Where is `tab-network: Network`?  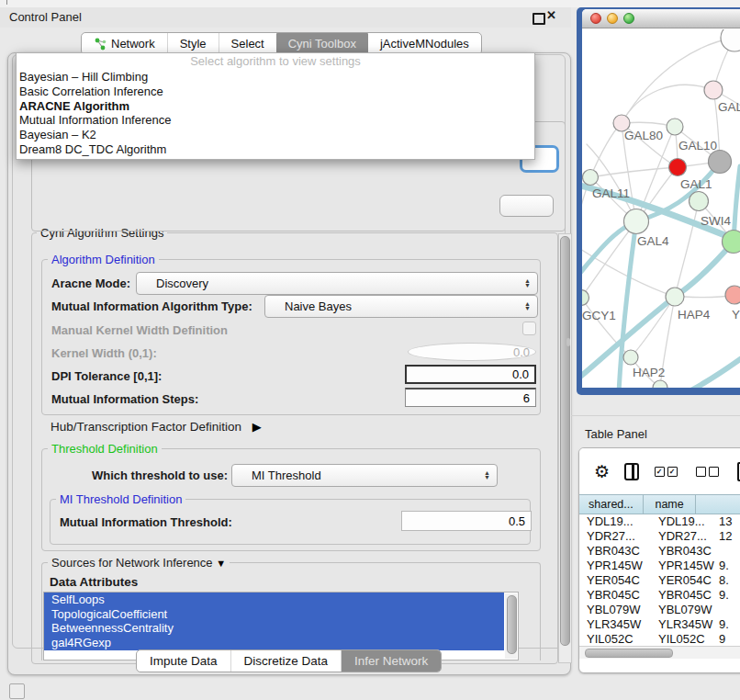 tab-network: Network is located at coordinates (125, 44).